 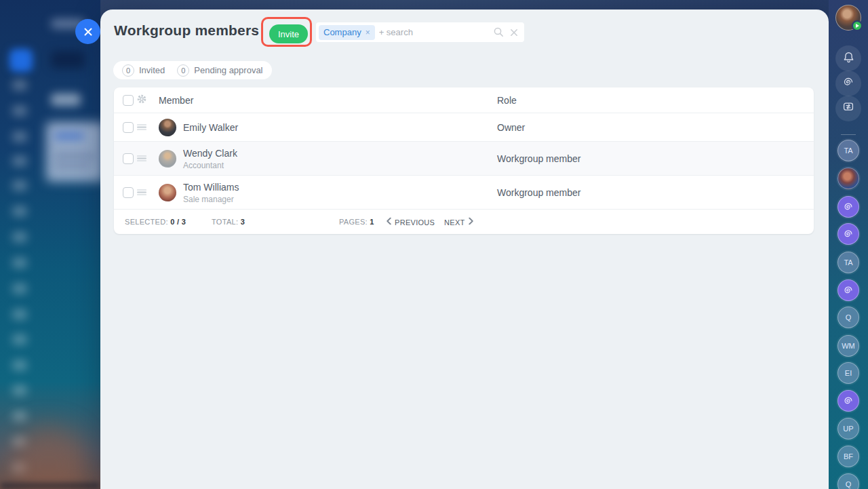 What do you see at coordinates (186, 31) in the screenshot?
I see `page-title: Workgroup members` at bounding box center [186, 31].